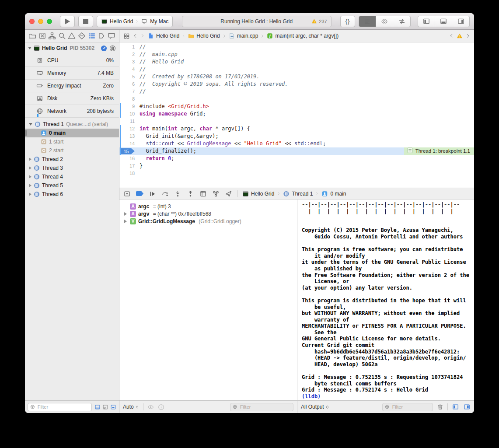  I want to click on stop-button, so click(86, 21).